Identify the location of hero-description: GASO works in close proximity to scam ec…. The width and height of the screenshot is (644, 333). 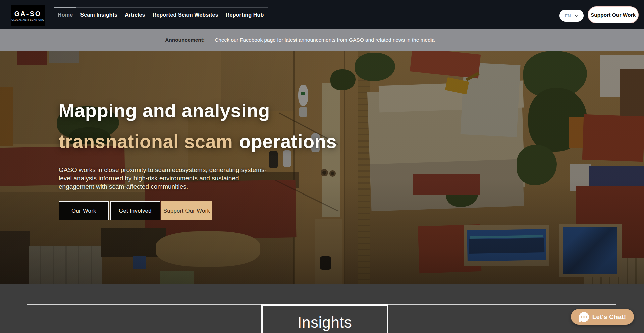
(167, 178).